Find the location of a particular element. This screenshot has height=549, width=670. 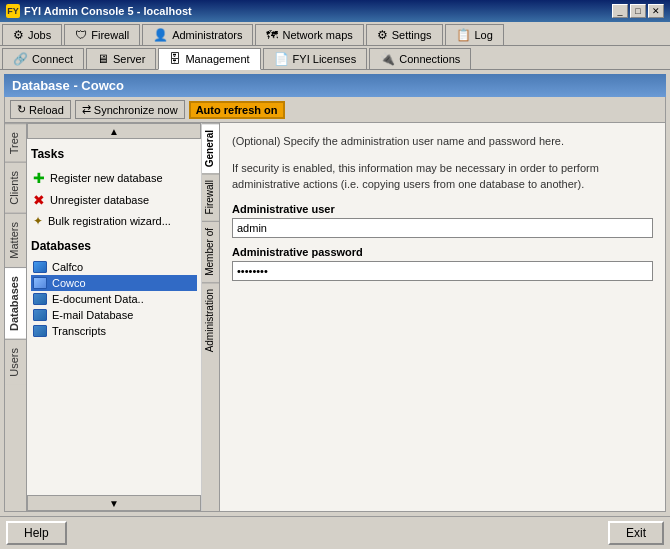

firewall-icon: 🛡 is located at coordinates (81, 35).